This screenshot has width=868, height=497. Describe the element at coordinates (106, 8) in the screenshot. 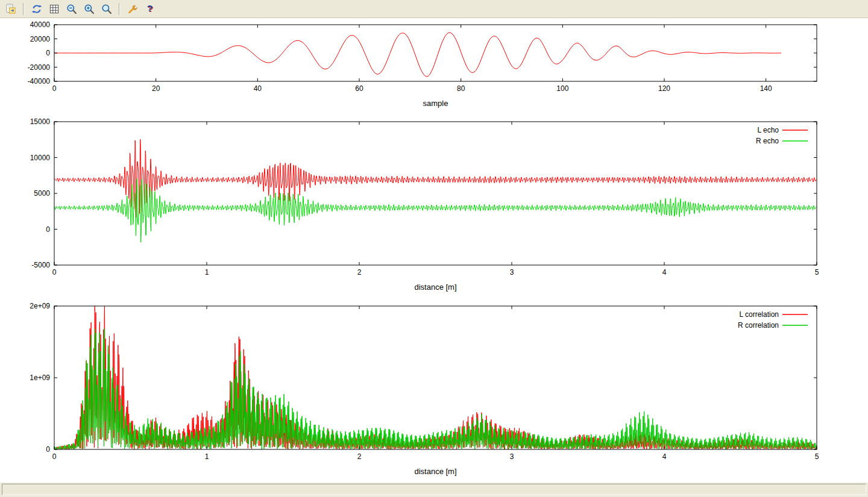

I see `autoscale-button` at that location.